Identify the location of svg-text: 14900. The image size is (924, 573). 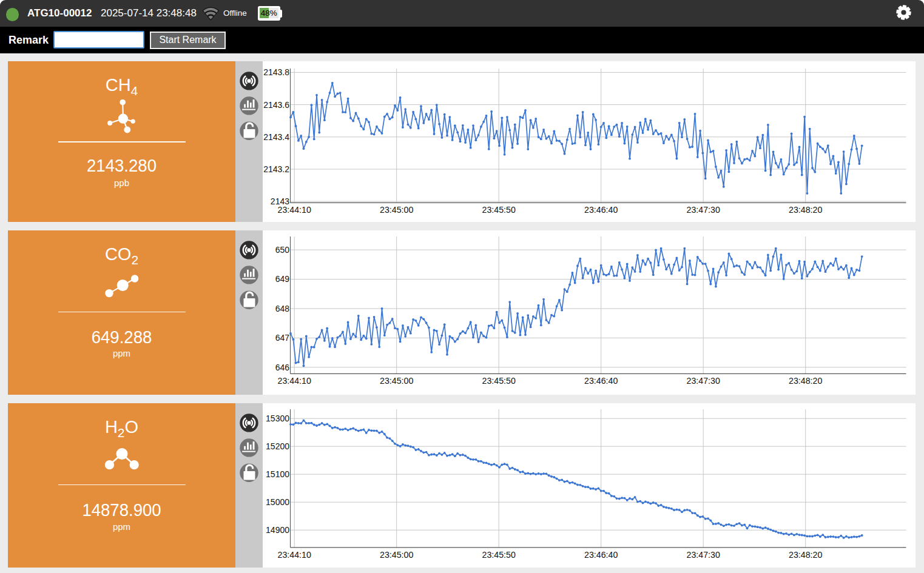
(278, 530).